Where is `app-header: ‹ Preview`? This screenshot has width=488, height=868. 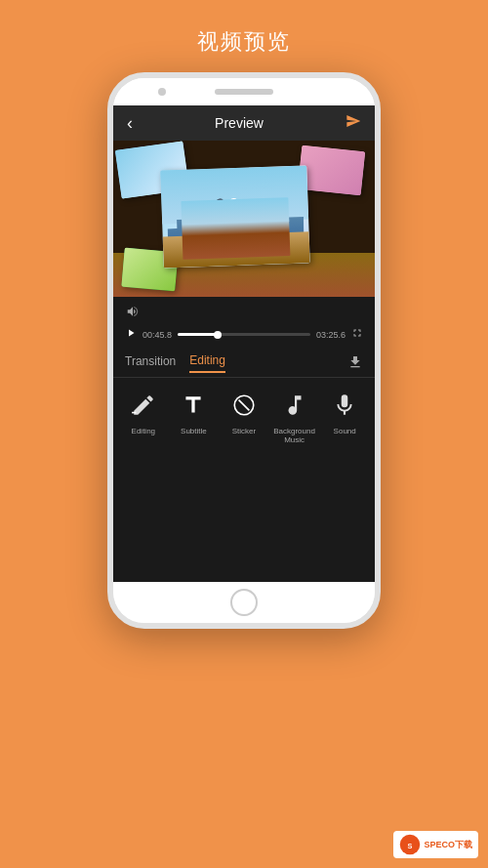
app-header: ‹ Preview is located at coordinates (244, 123).